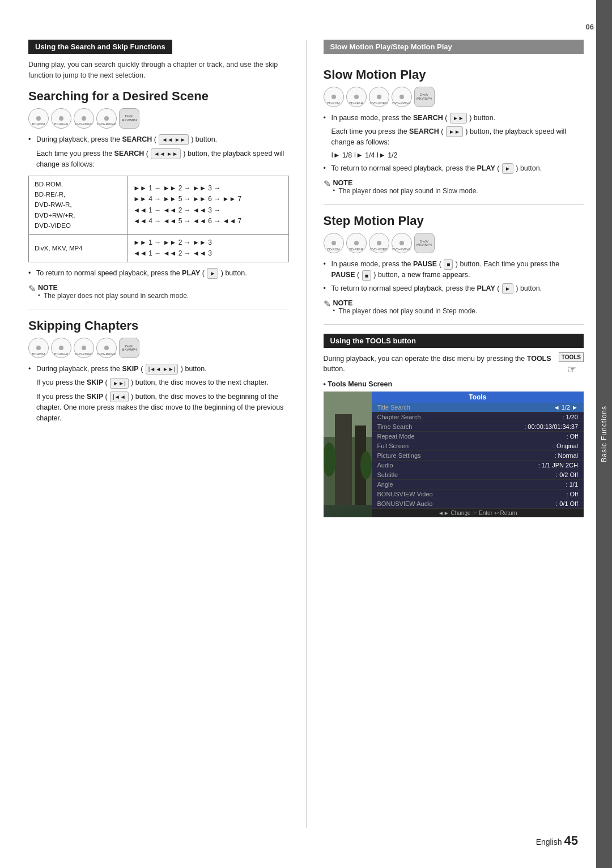 This screenshot has height=868, width=612. Describe the element at coordinates (454, 46) in the screenshot. I see `slow-step-header: Slow Motion Play/Step Motion Play` at that location.